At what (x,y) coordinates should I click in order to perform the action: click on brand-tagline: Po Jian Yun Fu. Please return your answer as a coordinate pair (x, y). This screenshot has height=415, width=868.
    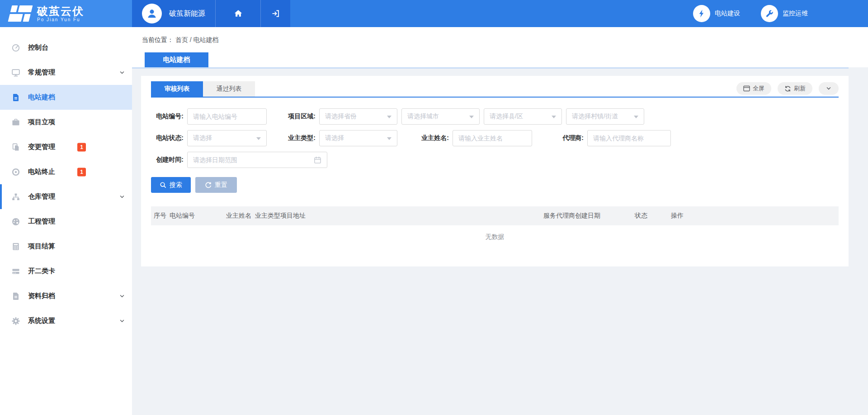
    Looking at the image, I should click on (61, 20).